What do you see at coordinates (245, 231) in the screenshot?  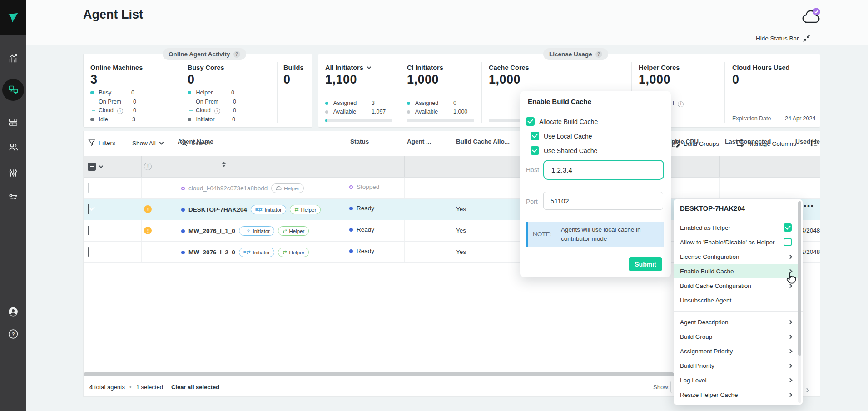 I see `table-row: MW_2076_I_1_0 ≡✧ Initiator ⇄ Helper` at bounding box center [245, 231].